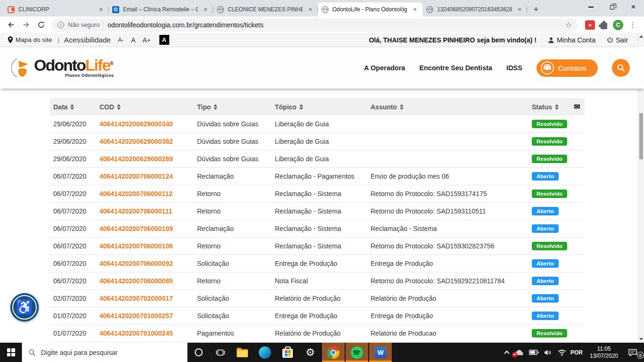 This screenshot has width=644, height=362. What do you see at coordinates (147, 40) in the screenshot?
I see `font-increase-button: A+` at bounding box center [147, 40].